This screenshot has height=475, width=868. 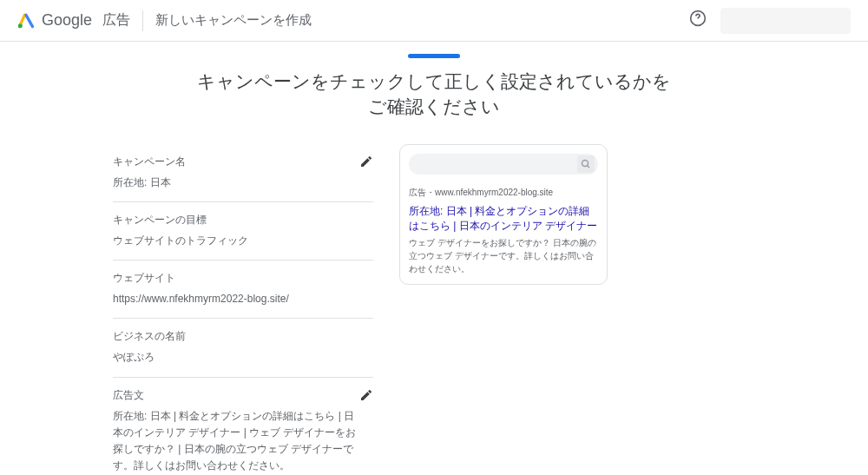 What do you see at coordinates (243, 290) in the screenshot?
I see `section-website: ウェブサイト https://www.nfekhmyrm2022-blog.si…` at bounding box center [243, 290].